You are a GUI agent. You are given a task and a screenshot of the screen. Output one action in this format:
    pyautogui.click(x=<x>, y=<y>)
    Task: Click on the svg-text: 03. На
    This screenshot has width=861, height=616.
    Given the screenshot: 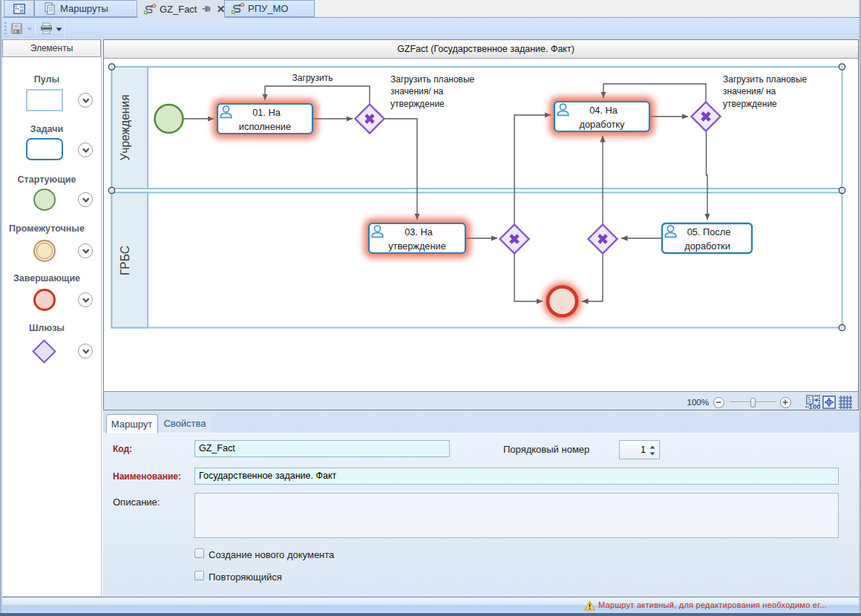 What is the action you would take?
    pyautogui.click(x=419, y=232)
    